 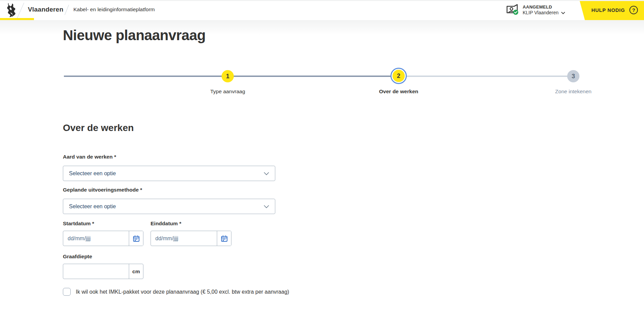 I want to click on imkl-checkbox-row: Ik wil ook het IMKL-pakket voor deze pla…, so click(x=176, y=292).